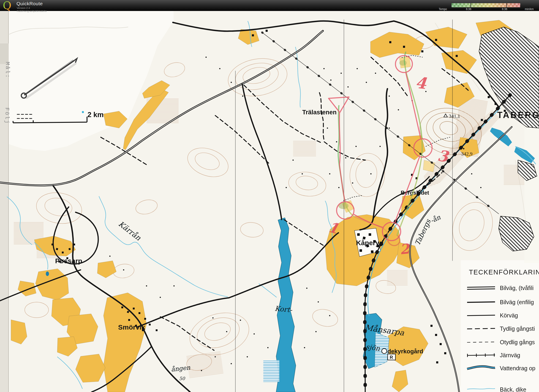  Describe the element at coordinates (391, 357) in the screenshot. I see `label-ruin-r: R` at that location.